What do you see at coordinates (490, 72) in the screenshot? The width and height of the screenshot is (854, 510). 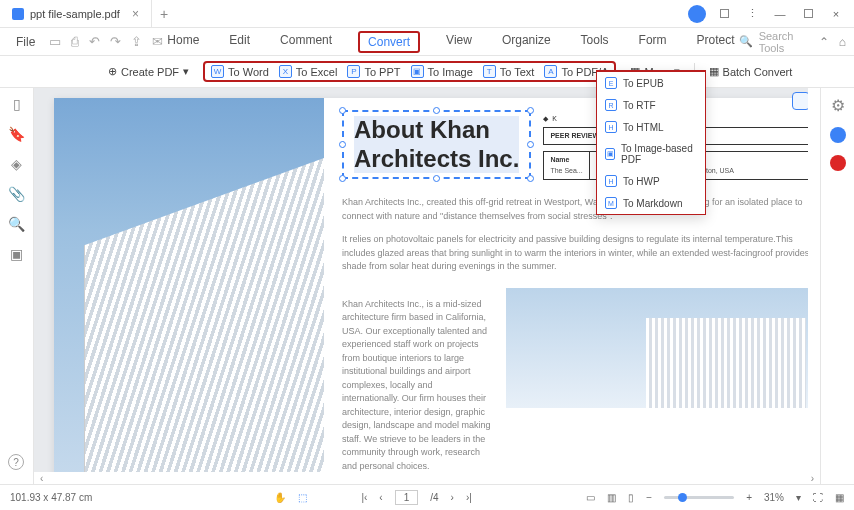 I see `text-icon: T` at bounding box center [490, 72].